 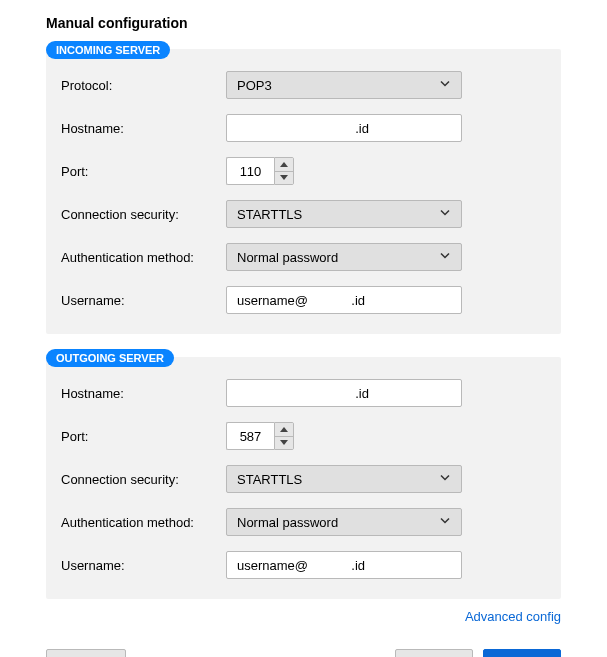 I want to click on outgoing-port-input, so click(x=250, y=436).